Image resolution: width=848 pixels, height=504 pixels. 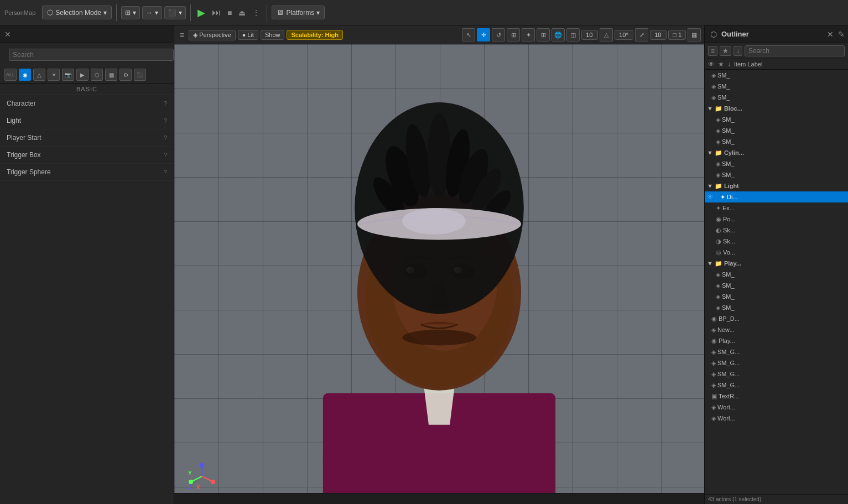 What do you see at coordinates (777, 407) in the screenshot?
I see `tree-item-worl1: ◈ Worl...` at bounding box center [777, 407].